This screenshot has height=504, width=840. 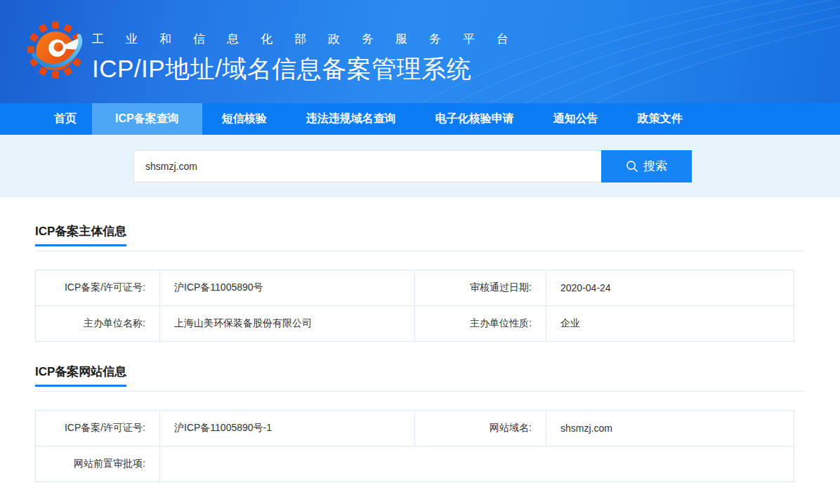 I want to click on platform-title: 工业和信息化部政务服务平台, so click(x=311, y=39).